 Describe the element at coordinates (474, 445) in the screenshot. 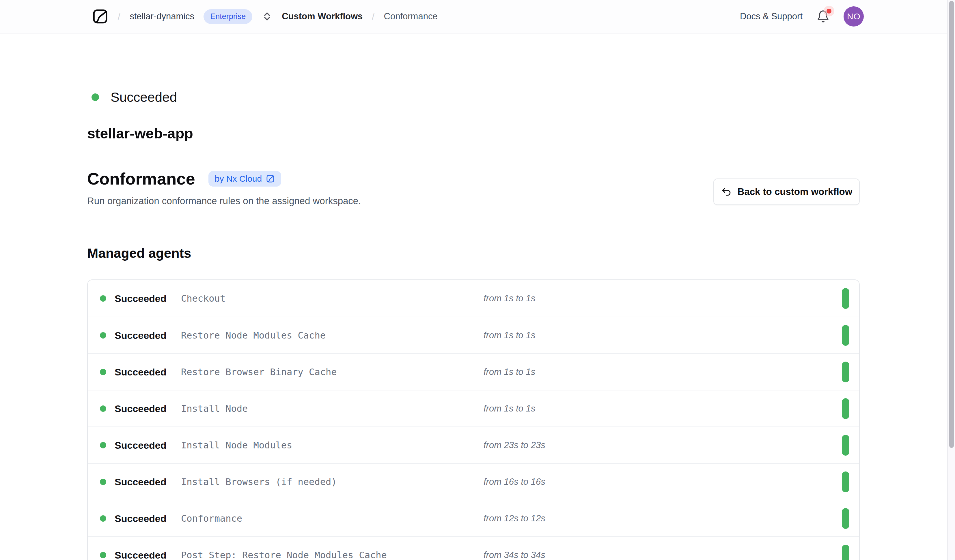

I see `agent-task-row: Succeeded Install Node Modules from 23s …` at that location.